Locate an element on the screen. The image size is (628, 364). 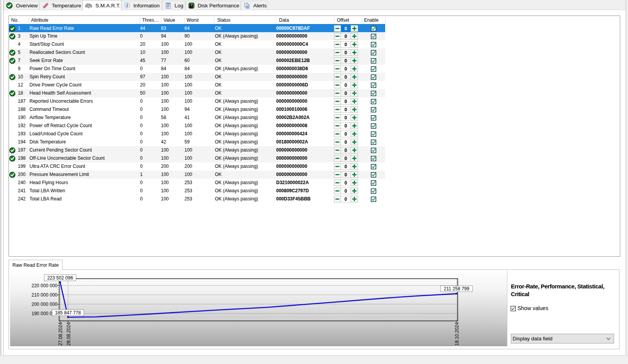
svg-text: 210 000 000 is located at coordinates (44, 295).